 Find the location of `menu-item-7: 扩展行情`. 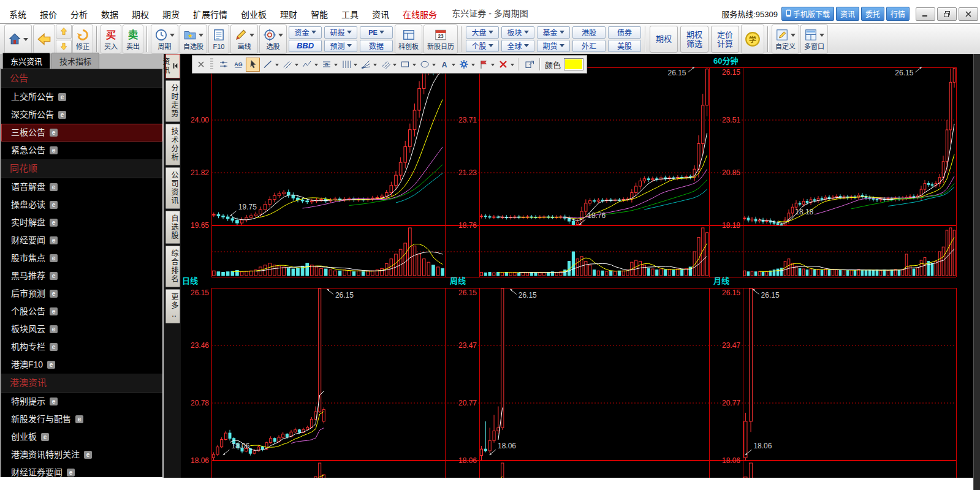

menu-item-7: 扩展行情 is located at coordinates (210, 14).